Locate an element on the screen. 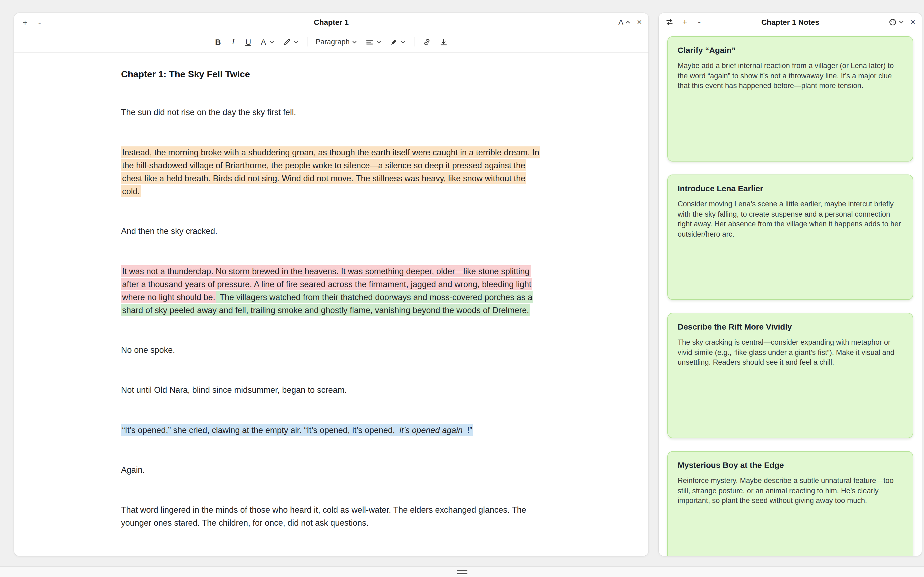  highlight-pen-button is located at coordinates (291, 42).